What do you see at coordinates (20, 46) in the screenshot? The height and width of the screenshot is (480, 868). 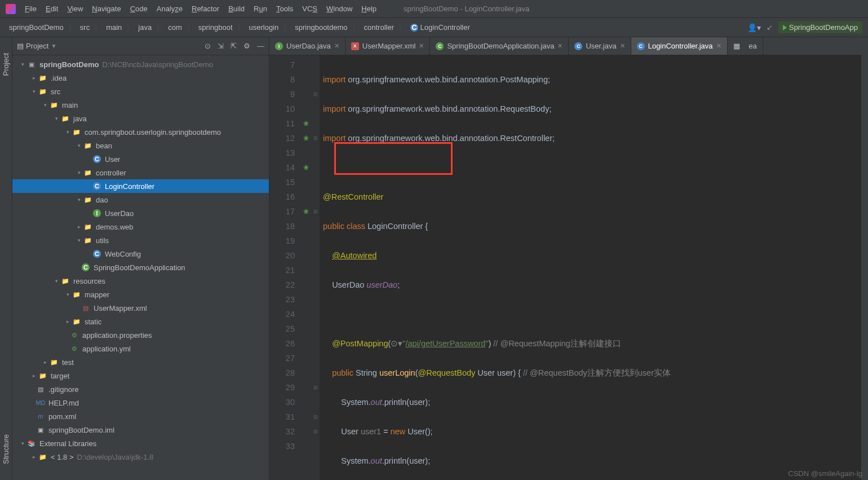 I see `project-icon: ▤` at bounding box center [20, 46].